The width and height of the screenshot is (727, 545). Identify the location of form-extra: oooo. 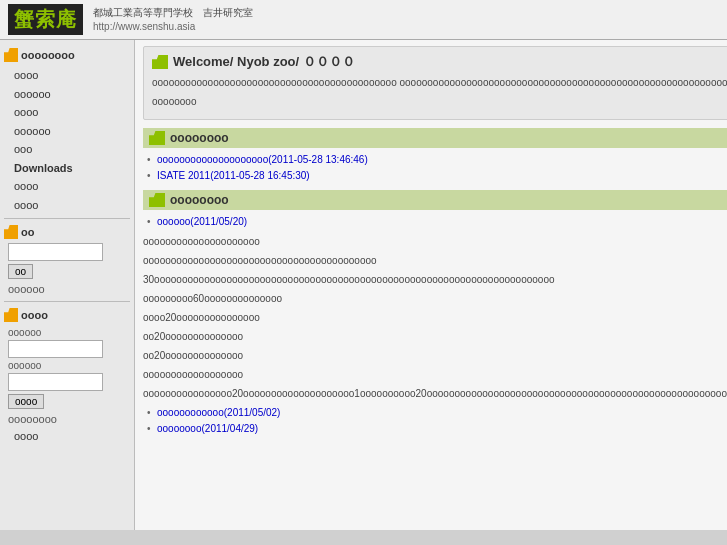
(67, 436).